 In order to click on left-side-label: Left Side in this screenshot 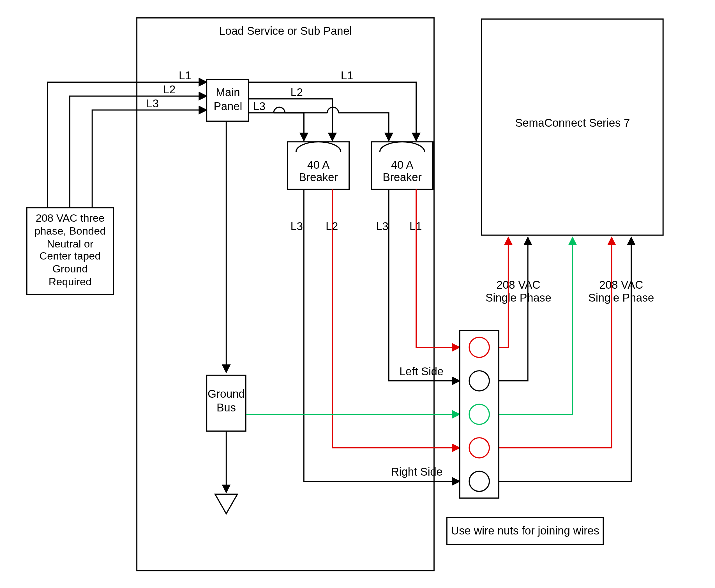, I will do `click(421, 371)`.